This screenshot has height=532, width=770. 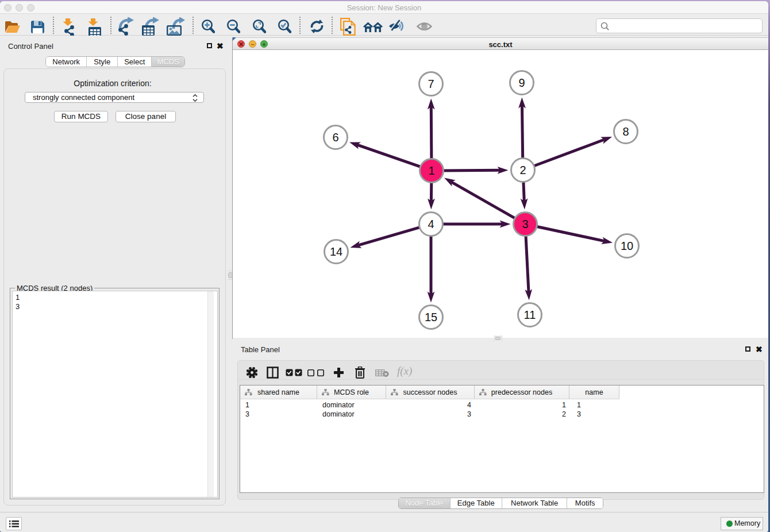 What do you see at coordinates (336, 252) in the screenshot?
I see `svg-text: 14` at bounding box center [336, 252].